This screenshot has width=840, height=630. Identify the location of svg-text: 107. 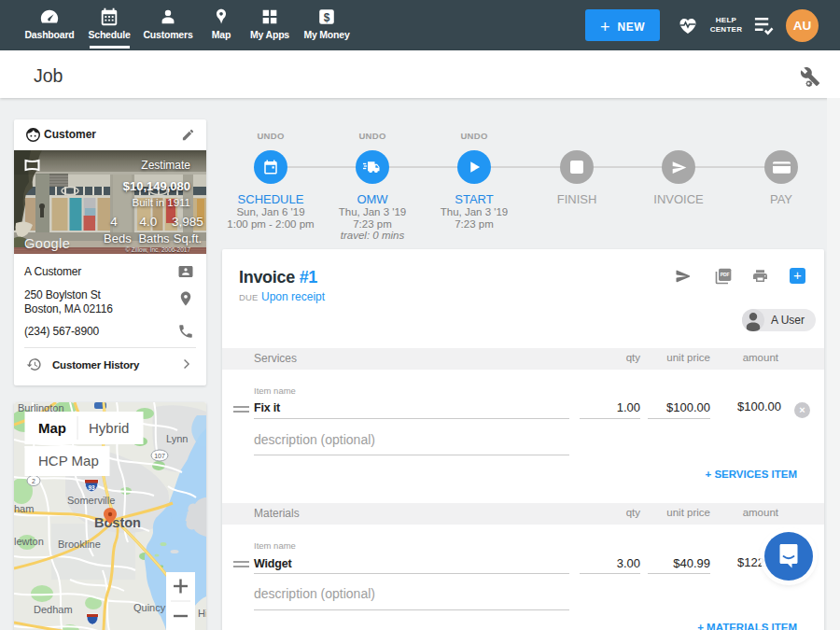
(160, 455).